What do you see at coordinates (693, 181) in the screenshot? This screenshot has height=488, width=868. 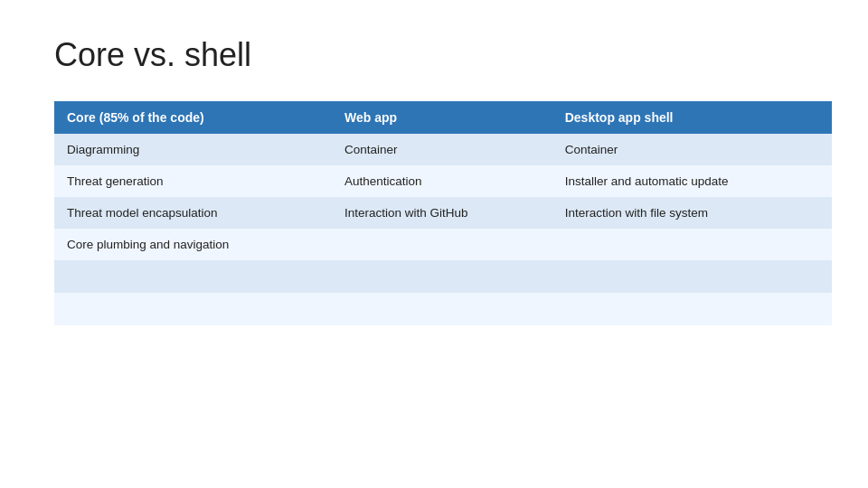 I see `cell-1-2: Installer and automatic update` at bounding box center [693, 181].